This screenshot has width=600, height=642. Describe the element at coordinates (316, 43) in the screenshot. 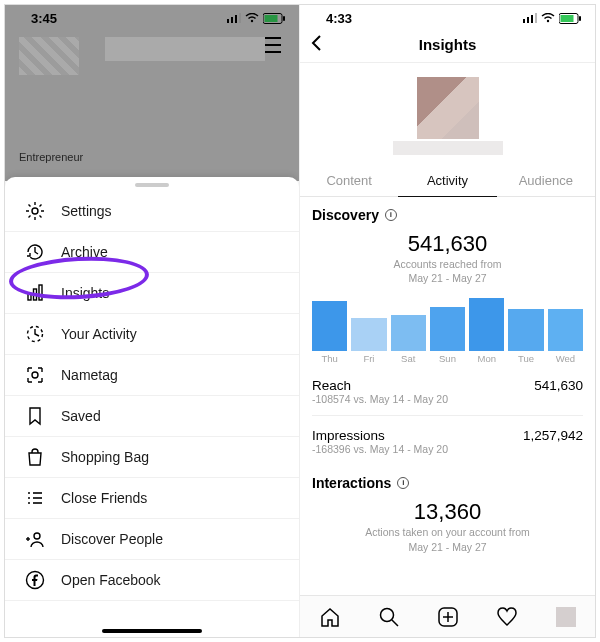

I see `chevron-left-icon` at that location.